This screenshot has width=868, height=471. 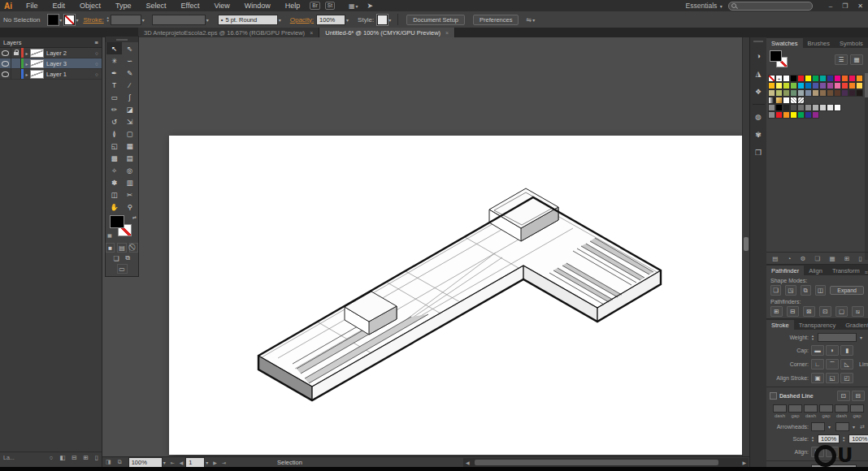 I want to click on stroke-panel-link: Stroke:, so click(x=93, y=19).